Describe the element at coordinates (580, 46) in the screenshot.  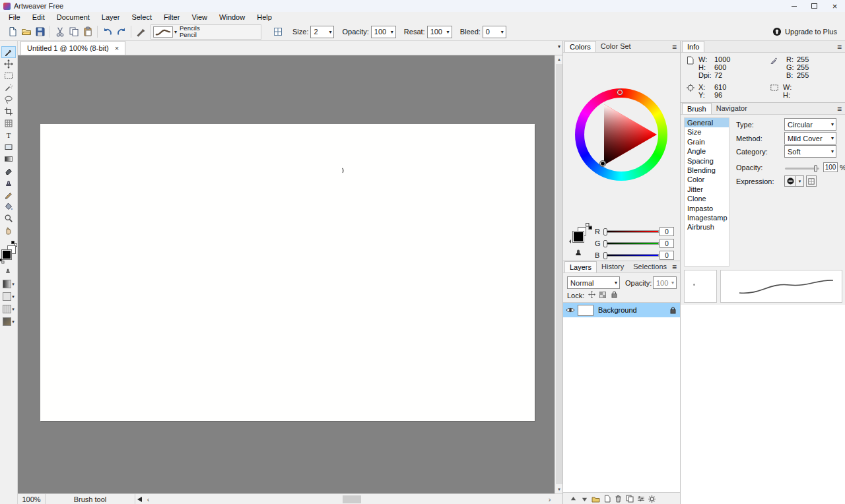
I see `tab-colors: Colors` at that location.